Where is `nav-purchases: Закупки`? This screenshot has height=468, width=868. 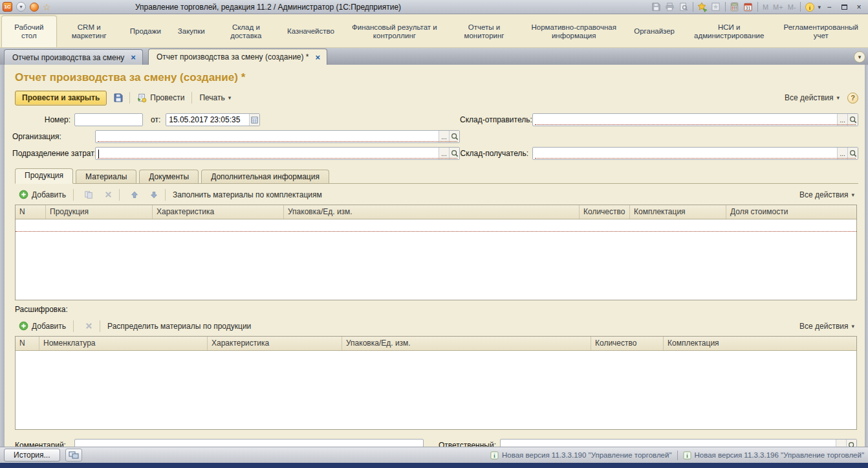 nav-purchases: Закупки is located at coordinates (191, 31).